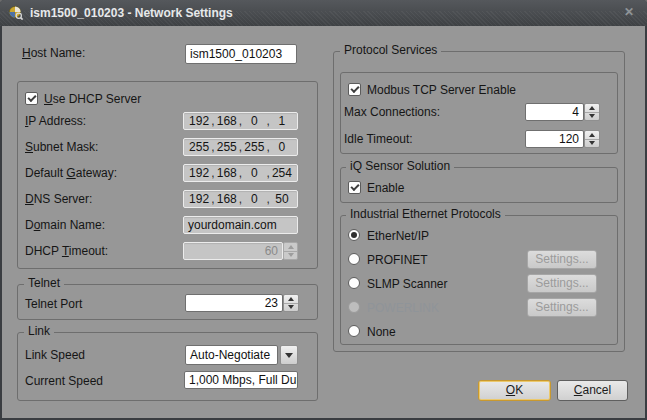  I want to click on iq-sensor-caption: iQ Sensor Solution, so click(400, 166).